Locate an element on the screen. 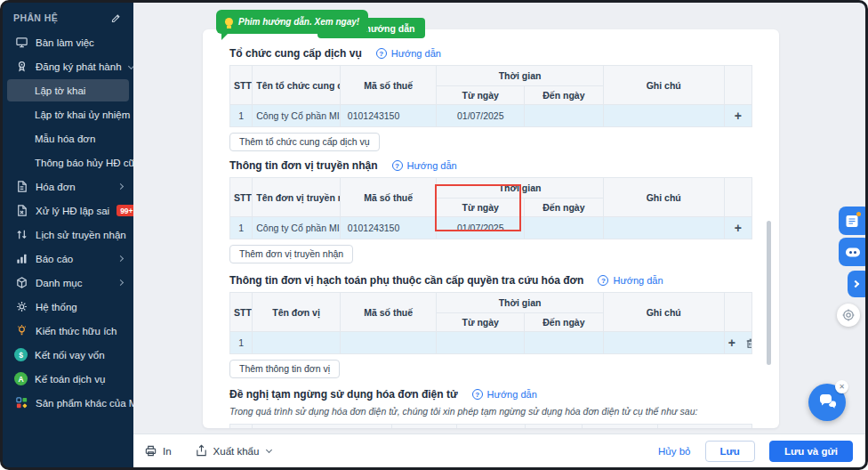 The image size is (868, 470). sidebar-item-san-pham-khac: Sản phẩm khác của MISA is located at coordinates (68, 402).